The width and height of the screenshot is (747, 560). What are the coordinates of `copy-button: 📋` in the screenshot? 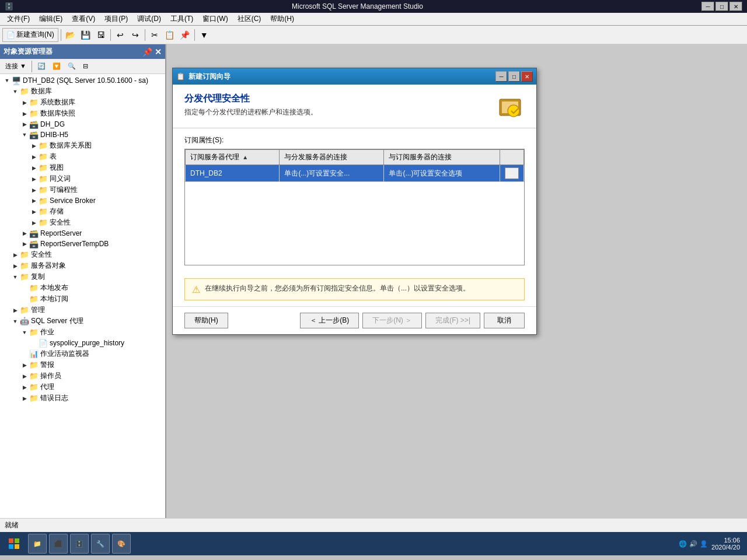 It's located at (170, 35).